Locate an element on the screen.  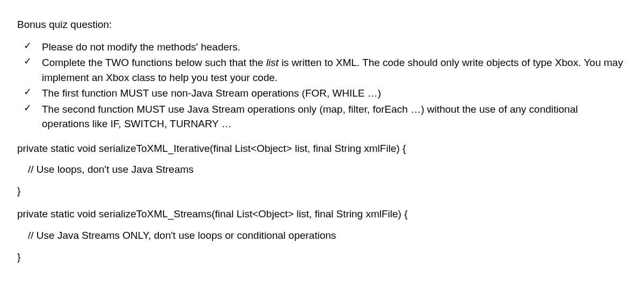
function-2-signature: private static void serializeToXML_Strea… is located at coordinates (322, 214).